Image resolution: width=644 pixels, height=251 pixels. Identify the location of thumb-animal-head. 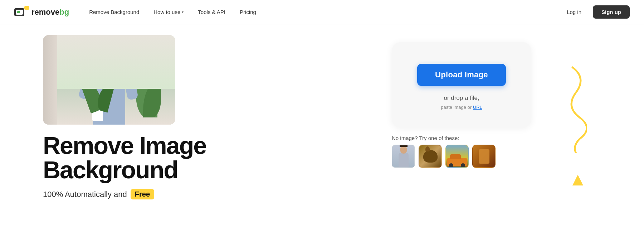
(428, 149).